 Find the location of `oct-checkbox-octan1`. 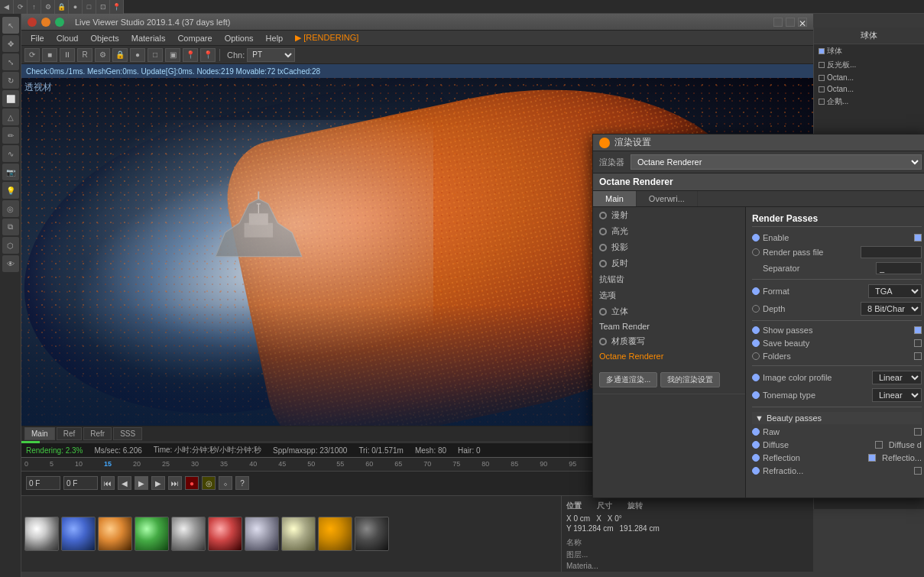

oct-checkbox-octan1 is located at coordinates (822, 78).